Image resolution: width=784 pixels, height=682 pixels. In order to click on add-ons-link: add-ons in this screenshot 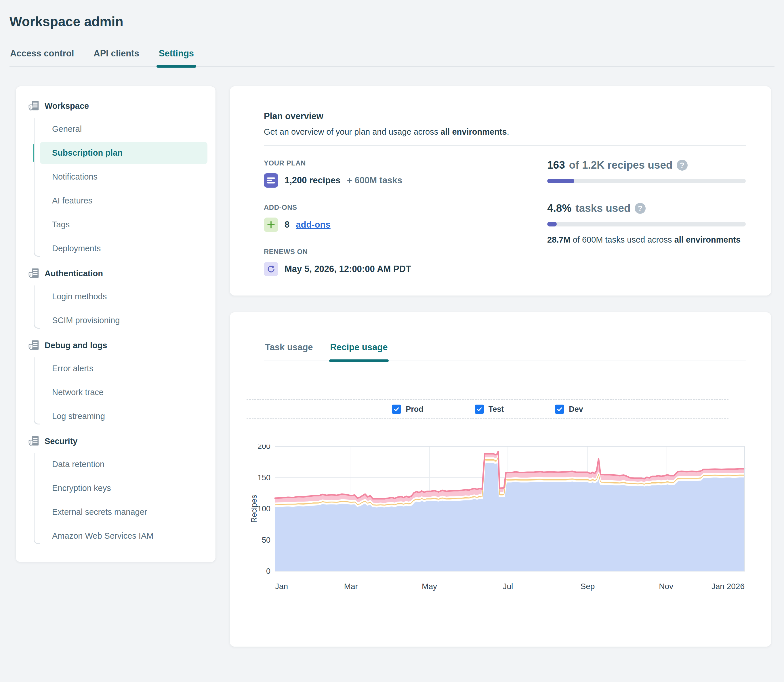, I will do `click(313, 225)`.